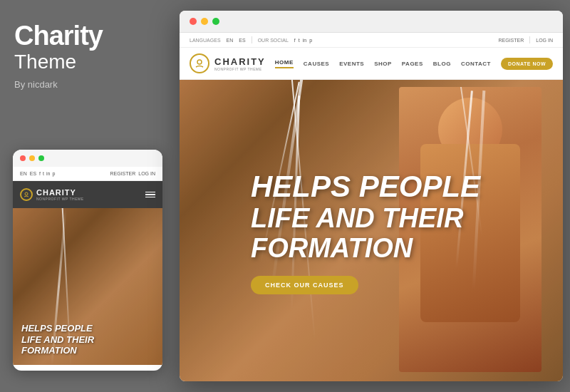 The width and height of the screenshot is (570, 392). Describe the element at coordinates (23, 158) in the screenshot. I see `mobile-dot-red` at that location.